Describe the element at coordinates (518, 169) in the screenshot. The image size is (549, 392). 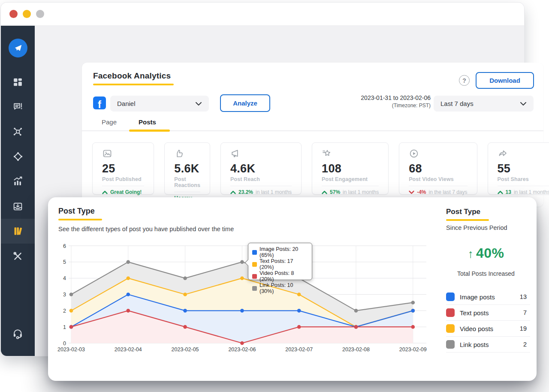
I see `stat-card-post-shares: 55 Post Shares 13 in last 1 months` at that location.